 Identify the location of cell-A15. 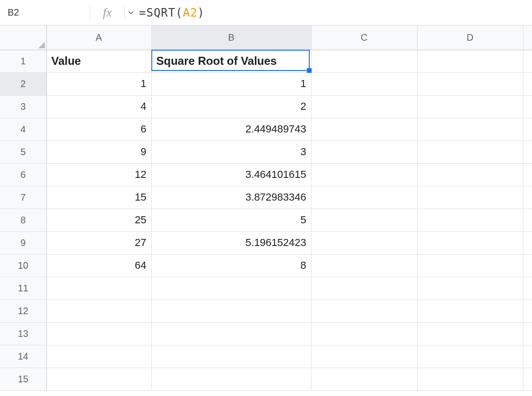
(99, 379).